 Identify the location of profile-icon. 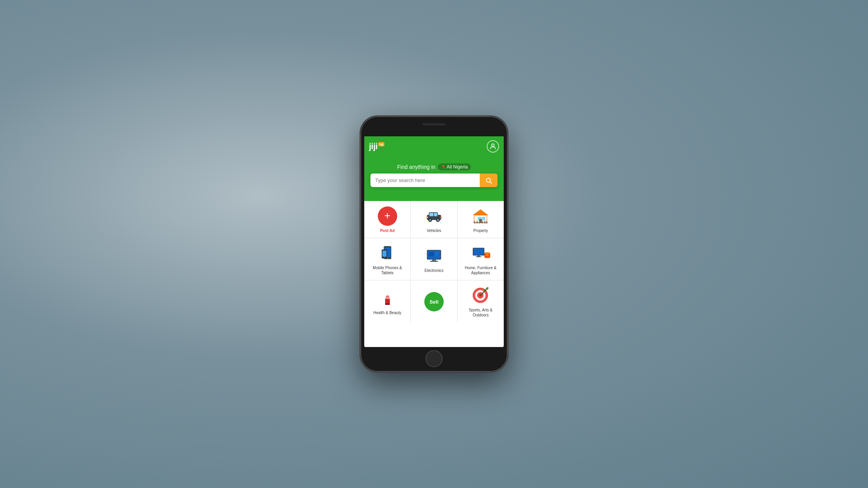
(493, 146).